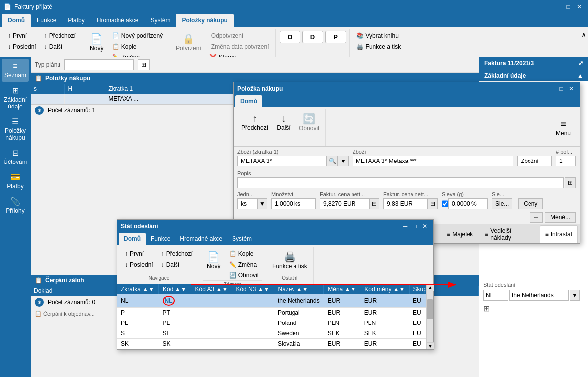 This screenshot has height=377, width=588. Describe the element at coordinates (15, 205) in the screenshot. I see `sidebar-item-prilohy: 📎 Přílohy` at that location.